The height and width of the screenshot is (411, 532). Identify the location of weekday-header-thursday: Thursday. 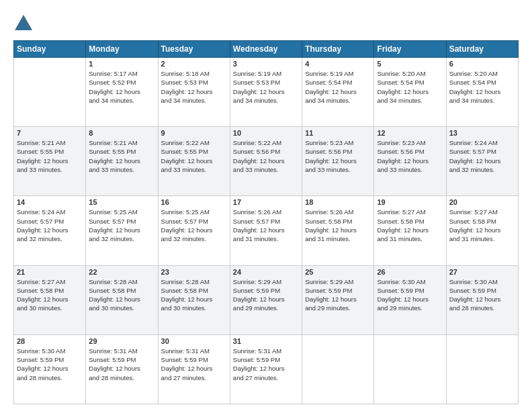
(339, 50).